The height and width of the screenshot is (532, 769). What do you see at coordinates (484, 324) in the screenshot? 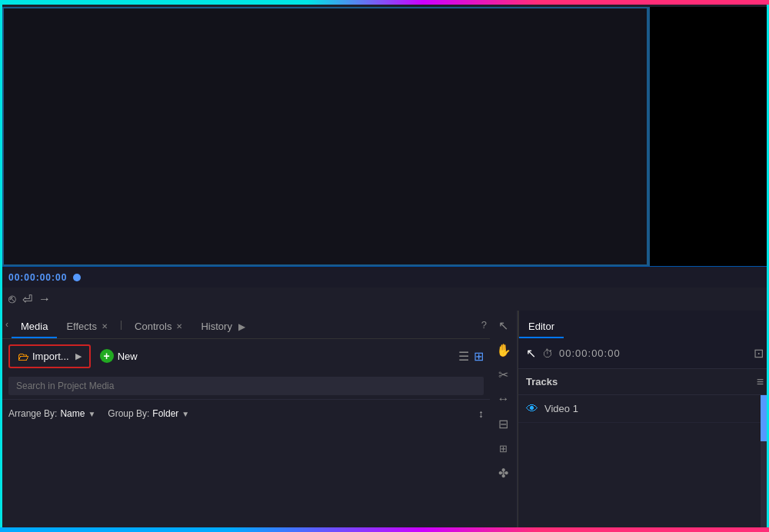
I see `help-button: ?` at bounding box center [484, 324].